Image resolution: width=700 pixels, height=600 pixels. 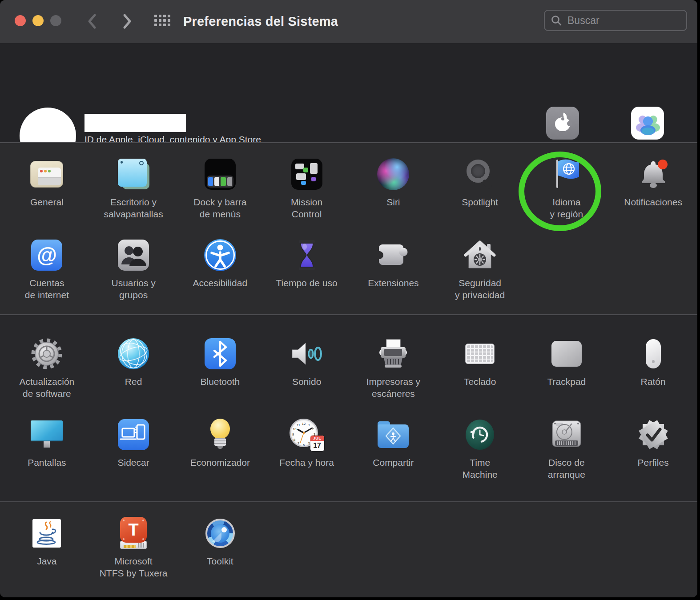 I want to click on pref-item-internet-accounts: @ Cuentas de internet, so click(x=47, y=269).